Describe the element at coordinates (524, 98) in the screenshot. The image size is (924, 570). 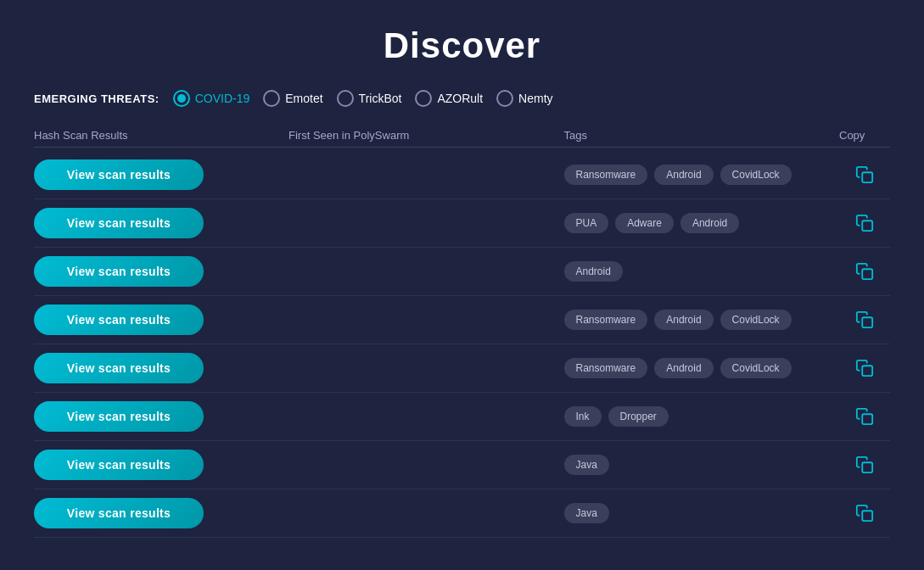
I see `threat-option-nemty: Nemty` at that location.